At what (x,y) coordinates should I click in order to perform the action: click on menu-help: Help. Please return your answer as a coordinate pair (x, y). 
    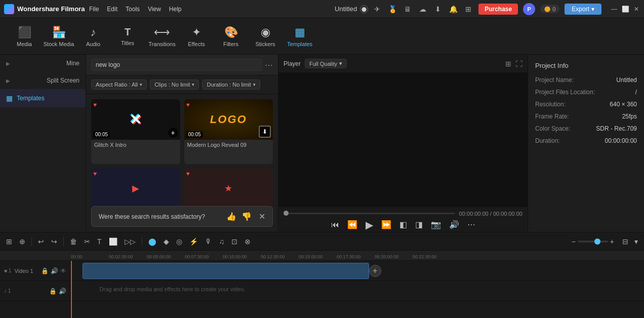
    Looking at the image, I should click on (175, 9).